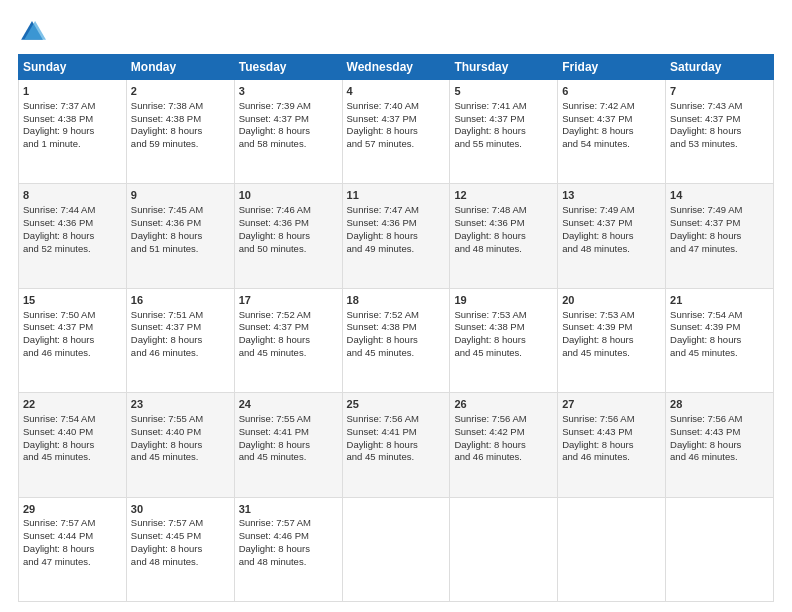  Describe the element at coordinates (32, 32) in the screenshot. I see `logo-icon` at that location.